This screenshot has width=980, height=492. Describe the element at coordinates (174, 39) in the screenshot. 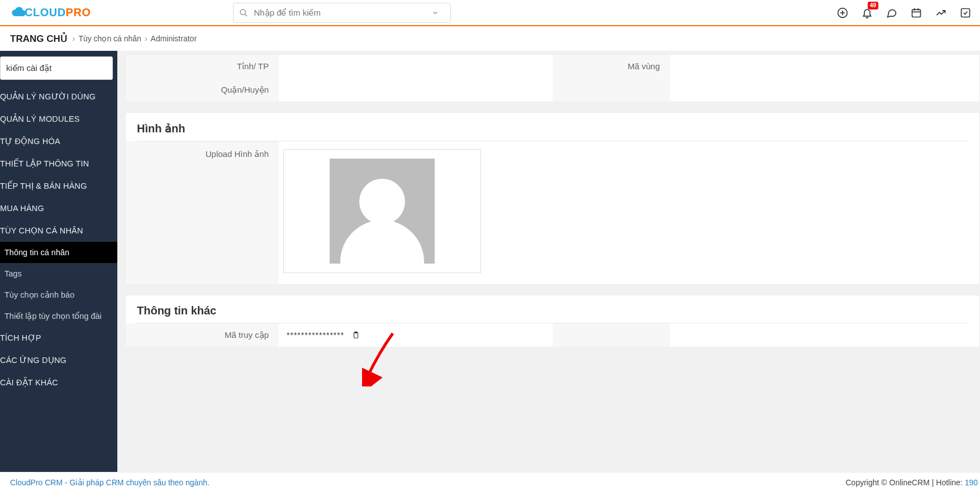

I see `breadcrumb-item-2: Administrator` at that location.